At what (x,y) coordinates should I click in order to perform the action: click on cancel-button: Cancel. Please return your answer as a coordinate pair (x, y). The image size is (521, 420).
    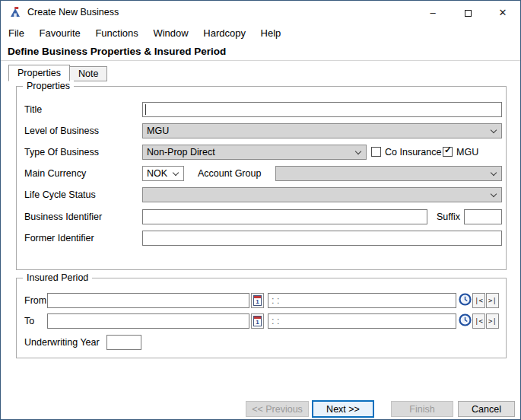
    Looking at the image, I should click on (487, 409).